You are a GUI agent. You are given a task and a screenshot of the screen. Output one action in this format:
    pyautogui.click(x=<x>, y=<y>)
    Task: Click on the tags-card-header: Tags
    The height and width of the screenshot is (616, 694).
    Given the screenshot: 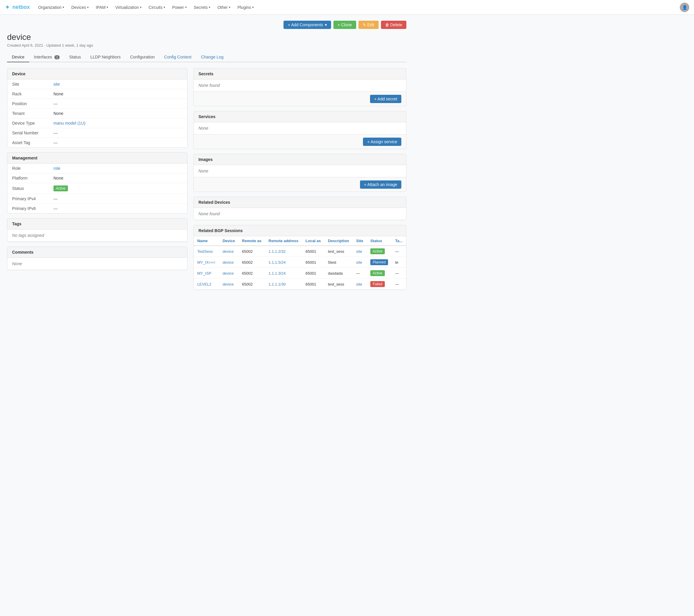 What is the action you would take?
    pyautogui.click(x=97, y=224)
    